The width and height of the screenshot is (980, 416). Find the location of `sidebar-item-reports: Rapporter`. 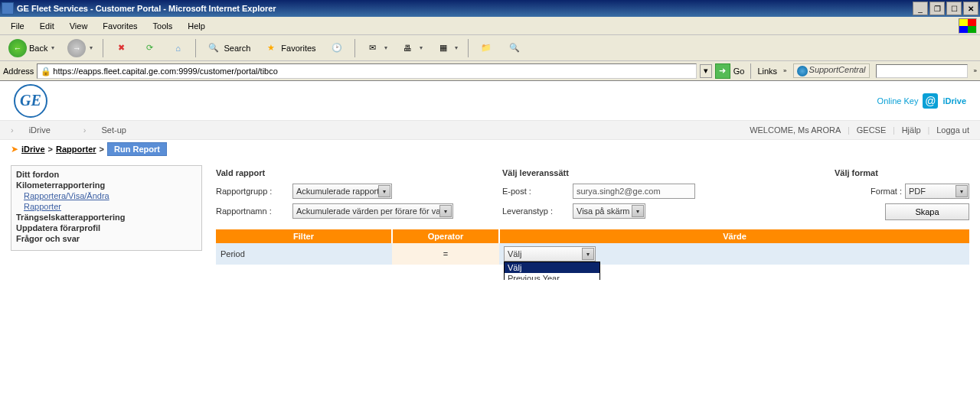

sidebar-item-reports: Rapporter is located at coordinates (106, 206).